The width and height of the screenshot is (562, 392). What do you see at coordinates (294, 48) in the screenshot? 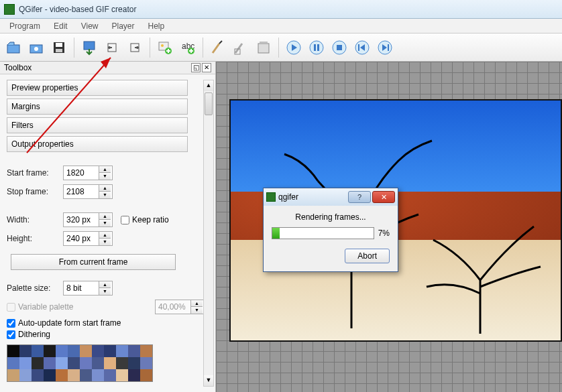
I see `play-button` at bounding box center [294, 48].